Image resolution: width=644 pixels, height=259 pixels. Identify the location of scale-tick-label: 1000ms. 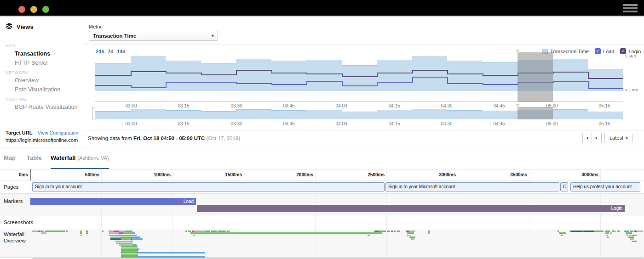
(163, 175).